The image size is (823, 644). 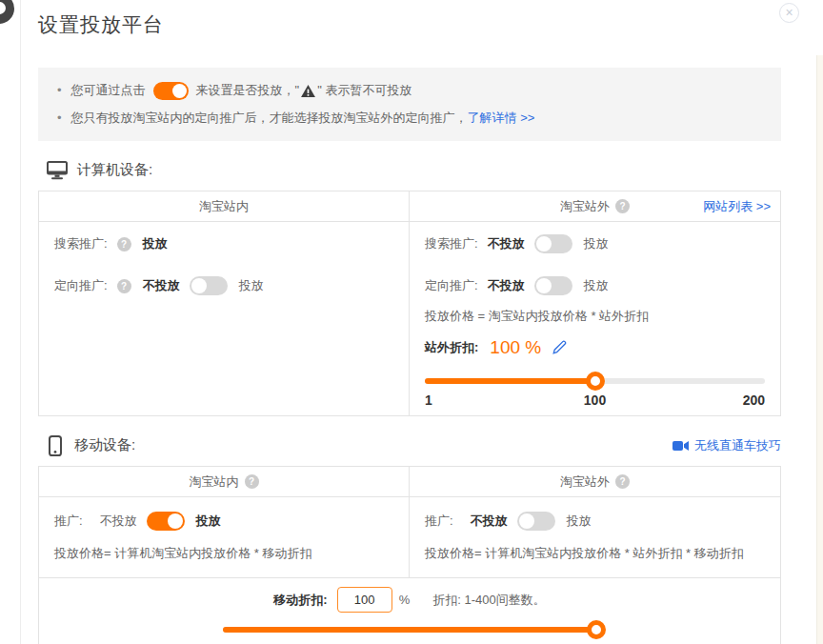 I want to click on modal-left-edge, so click(x=21, y=322).